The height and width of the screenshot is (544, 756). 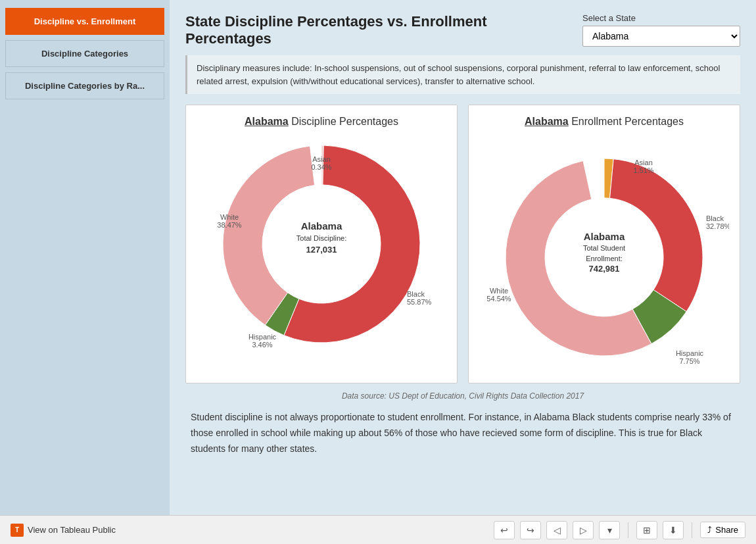 What do you see at coordinates (604, 248) in the screenshot?
I see `svg-text: Total Student` at bounding box center [604, 248].